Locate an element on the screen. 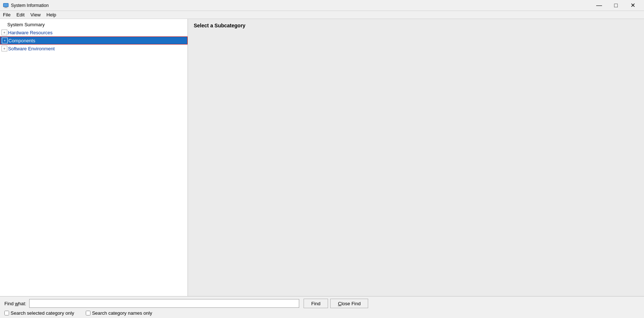  tree-item-system-summary: System Summary is located at coordinates (94, 24).